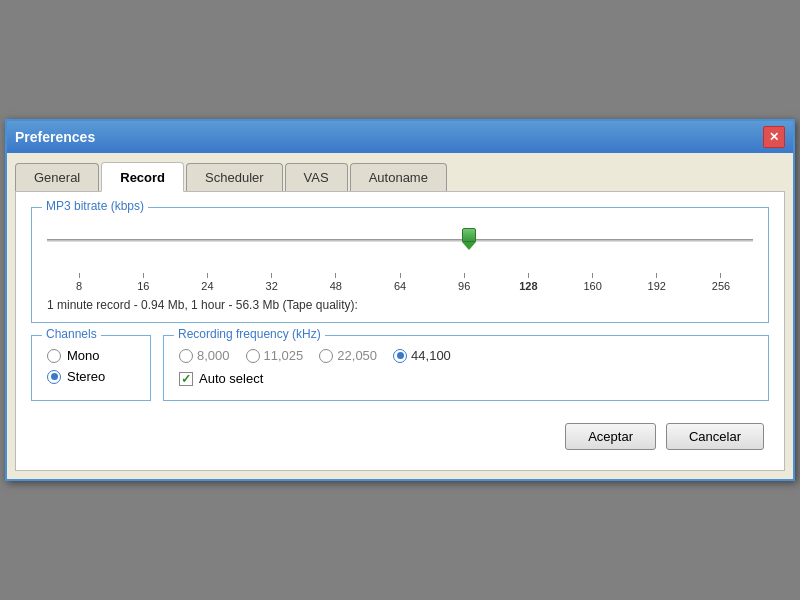 The width and height of the screenshot is (800, 600). I want to click on tick-16: 16, so click(143, 282).